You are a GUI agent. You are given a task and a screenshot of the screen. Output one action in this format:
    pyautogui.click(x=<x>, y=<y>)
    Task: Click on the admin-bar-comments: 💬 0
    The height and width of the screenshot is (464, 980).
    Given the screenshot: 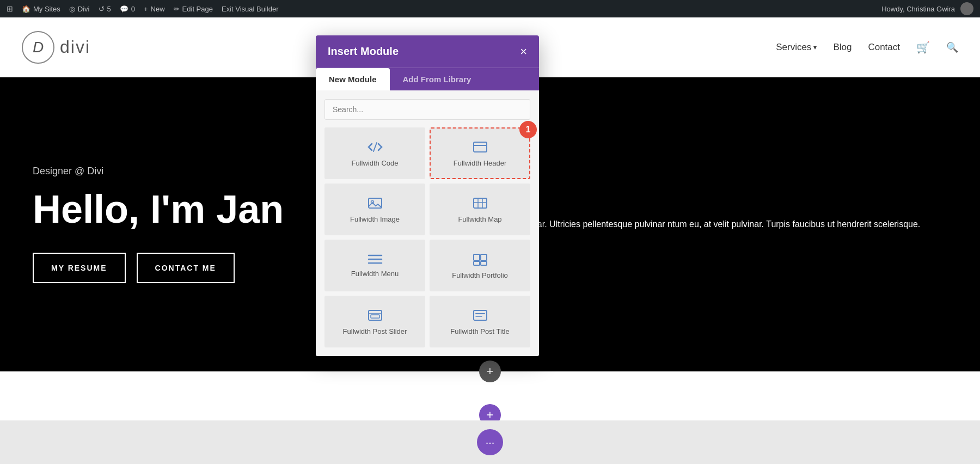 What is the action you would take?
    pyautogui.click(x=127, y=9)
    